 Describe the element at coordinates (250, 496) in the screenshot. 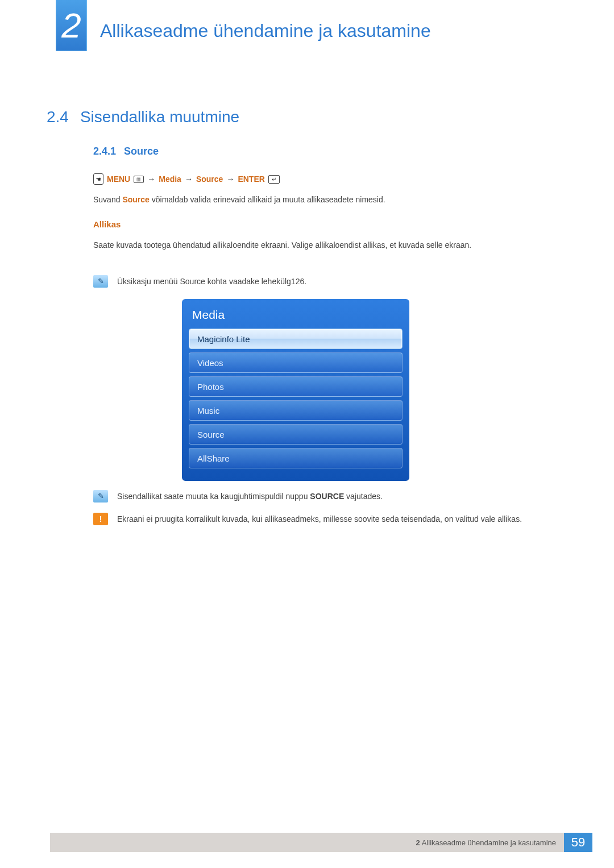

I see `note-text: Sisendallikat saate muuta ka kaugjuhtimi…` at that location.